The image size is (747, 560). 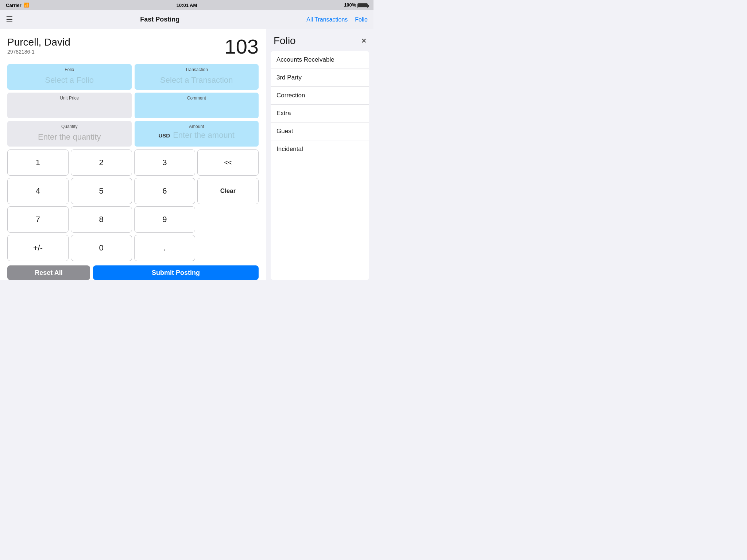 What do you see at coordinates (320, 40) in the screenshot?
I see `folio-panel-header: Folio ×` at bounding box center [320, 40].